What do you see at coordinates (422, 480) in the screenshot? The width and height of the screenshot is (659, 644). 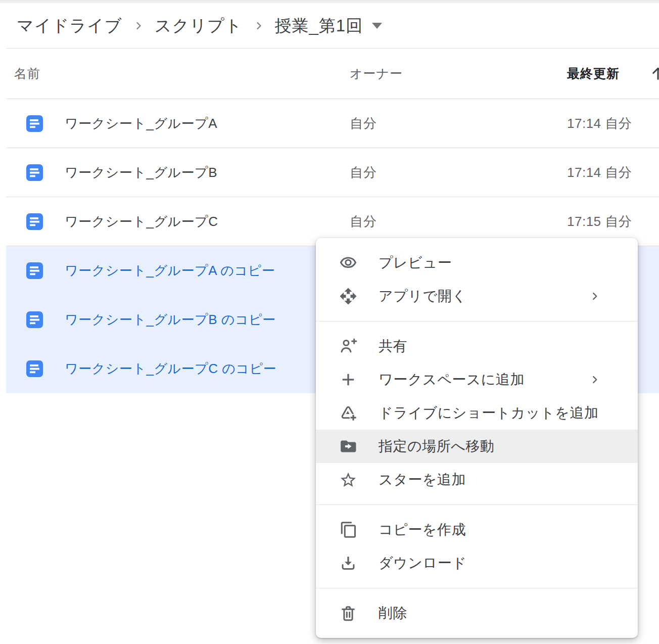 I see `menu-item-label: スターを追加` at bounding box center [422, 480].